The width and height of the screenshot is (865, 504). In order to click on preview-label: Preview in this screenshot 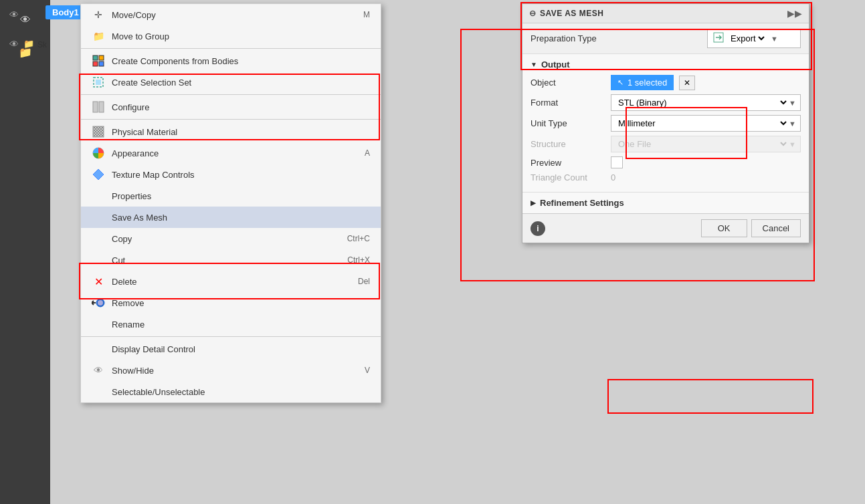, I will do `click(567, 163)`.